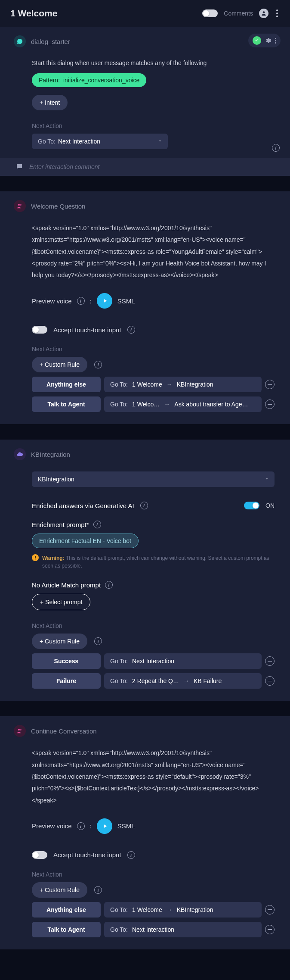  What do you see at coordinates (153, 562) in the screenshot?
I see `warning-row: ! Warning: This is the default prompt, w…` at bounding box center [153, 562].